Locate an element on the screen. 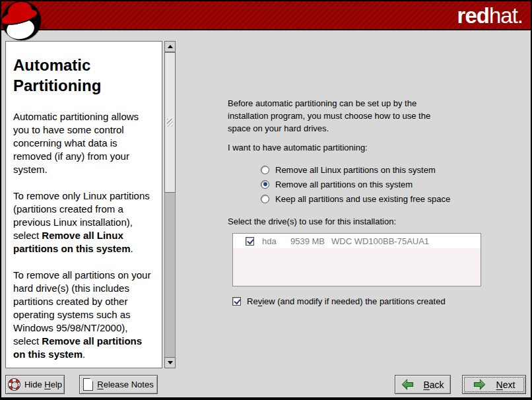 Image resolution: width=532 pixels, height=400 pixels. help-lifering-icon is located at coordinates (15, 384).